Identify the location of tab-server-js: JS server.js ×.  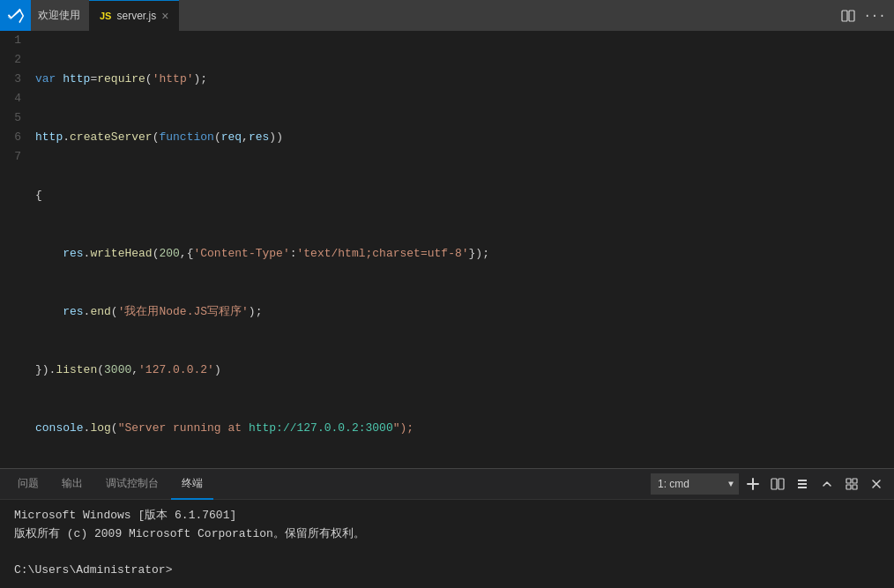
(134, 16).